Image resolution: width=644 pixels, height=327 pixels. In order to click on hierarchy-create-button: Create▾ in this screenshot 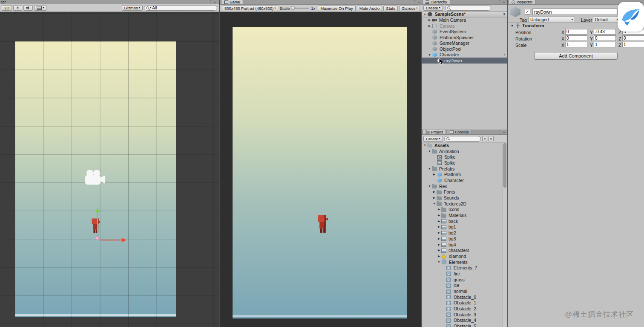, I will do `click(433, 8)`.